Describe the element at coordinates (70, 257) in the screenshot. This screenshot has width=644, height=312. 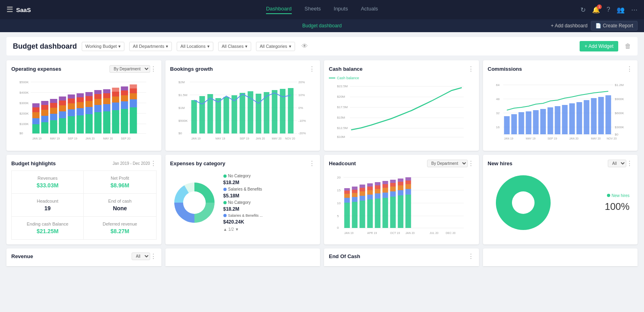
I see `partial-title-revenue: Revenue` at that location.